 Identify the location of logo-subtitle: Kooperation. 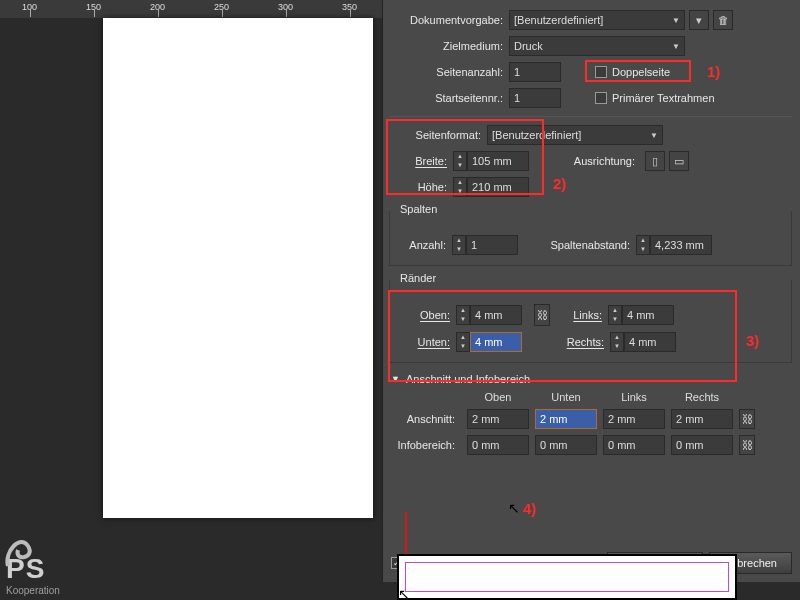
(33, 590).